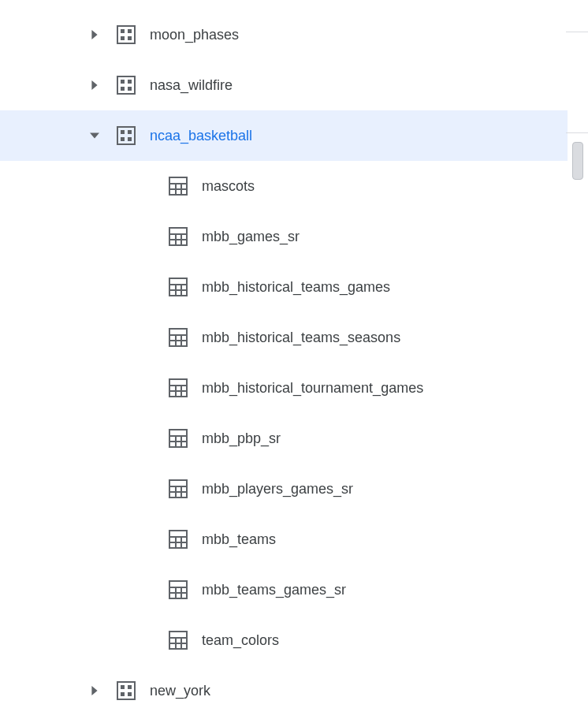 The image size is (588, 708). What do you see at coordinates (284, 85) in the screenshot?
I see `dataset-row-nasa-wildfire: nasa_wildfire` at bounding box center [284, 85].